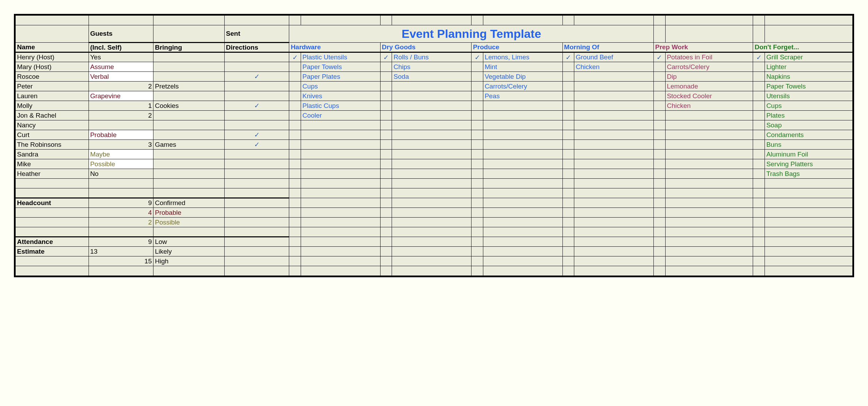 This screenshot has width=868, height=406. What do you see at coordinates (523, 67) in the screenshot?
I see `cell: Mint` at bounding box center [523, 67].